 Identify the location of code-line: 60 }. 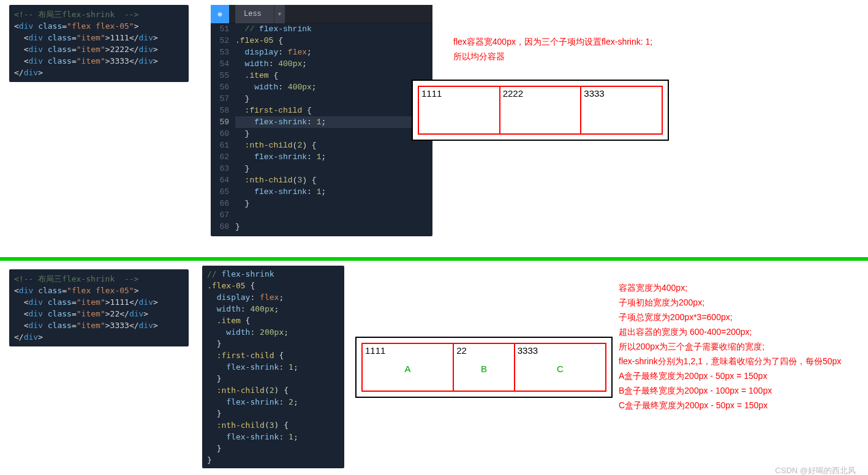
(322, 133).